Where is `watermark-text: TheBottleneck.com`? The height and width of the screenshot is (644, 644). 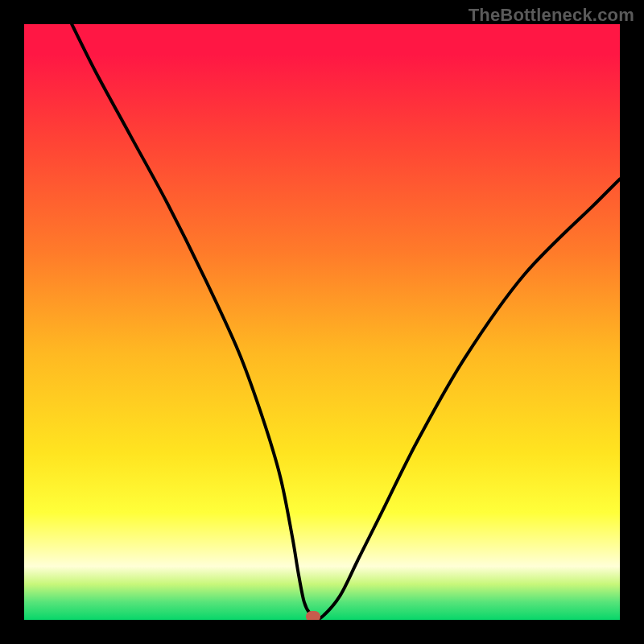 watermark-text: TheBottleneck.com is located at coordinates (551, 15).